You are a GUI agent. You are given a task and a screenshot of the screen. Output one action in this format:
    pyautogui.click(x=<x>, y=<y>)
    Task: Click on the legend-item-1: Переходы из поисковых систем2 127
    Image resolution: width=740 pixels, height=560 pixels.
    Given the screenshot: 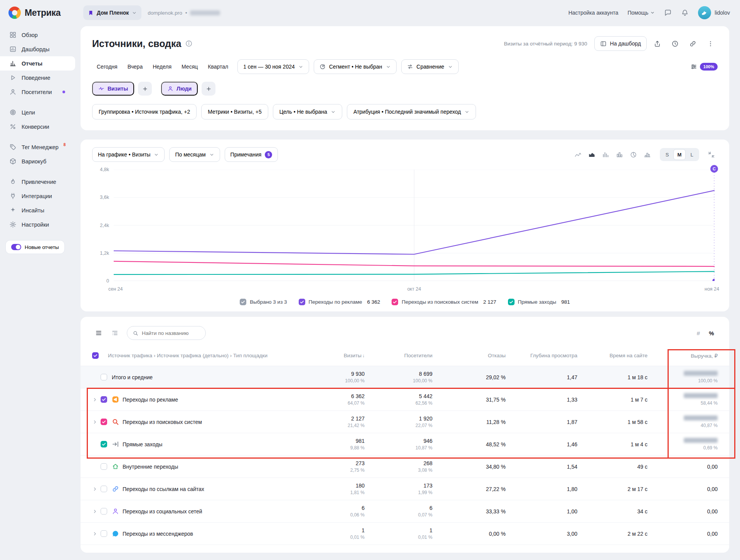 What is the action you would take?
    pyautogui.click(x=444, y=302)
    